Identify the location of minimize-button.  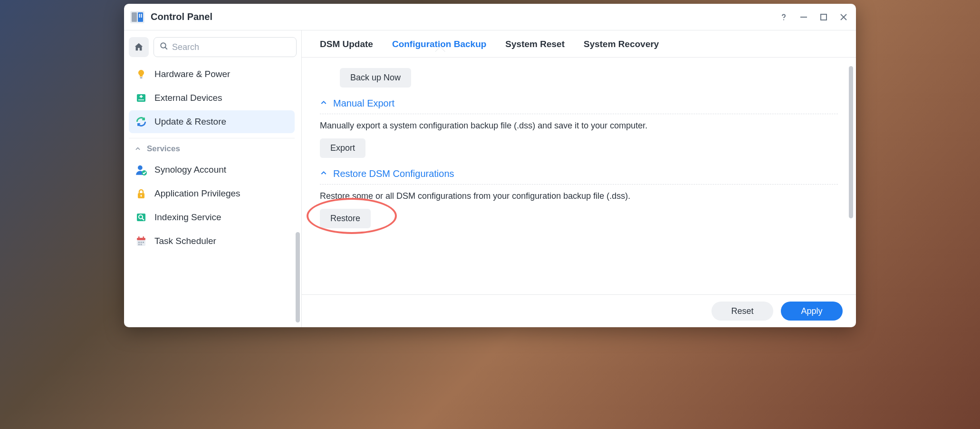
(804, 17).